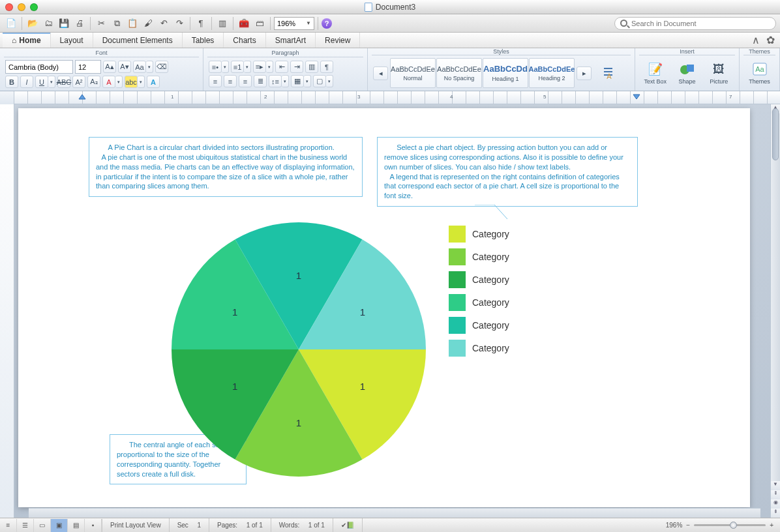 The image size is (780, 532). I want to click on clear-formatting-button: ⌫, so click(162, 66).